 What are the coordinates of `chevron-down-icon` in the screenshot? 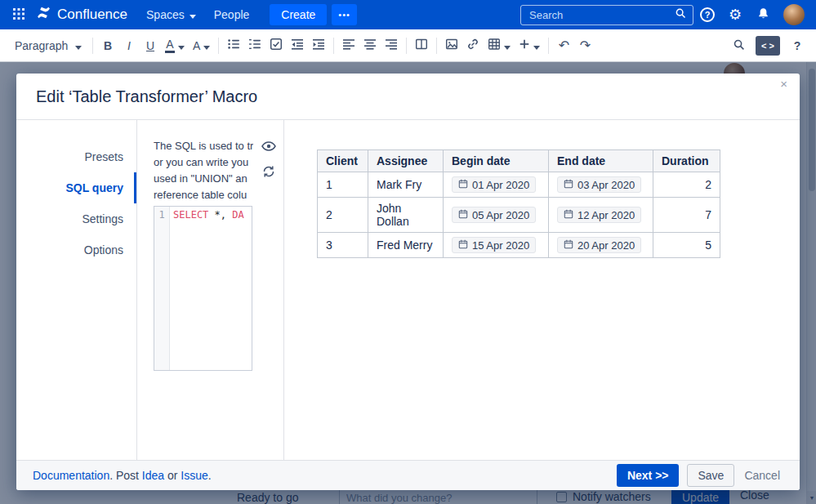 It's located at (193, 15).